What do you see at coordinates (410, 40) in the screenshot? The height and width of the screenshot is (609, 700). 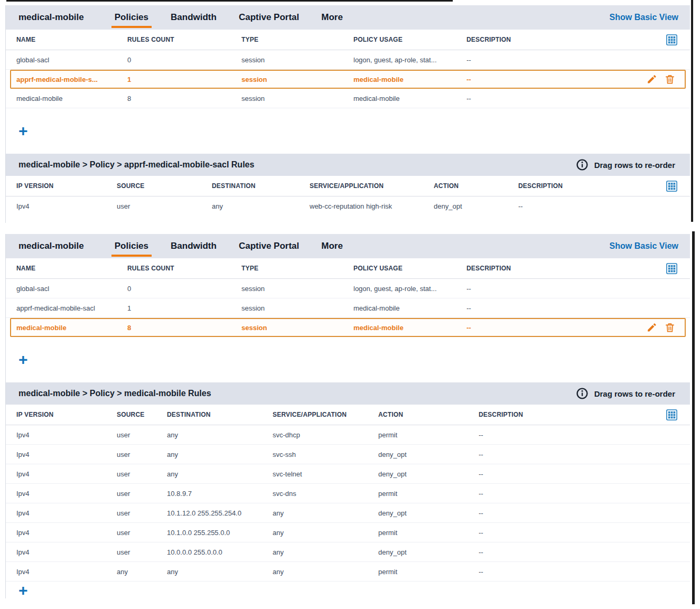 I see `col-policy-usage: POLICY USAGE` at bounding box center [410, 40].